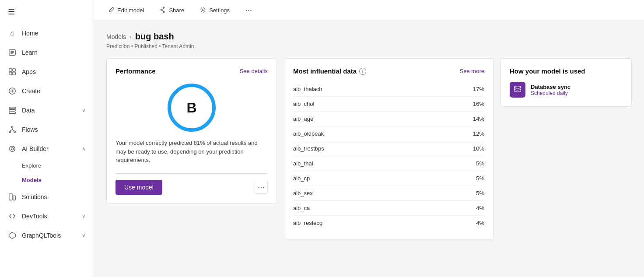 This screenshot has width=644, height=277. Describe the element at coordinates (35, 149) in the screenshot. I see `sidebar-label-ai-builder: AI Builder` at that location.